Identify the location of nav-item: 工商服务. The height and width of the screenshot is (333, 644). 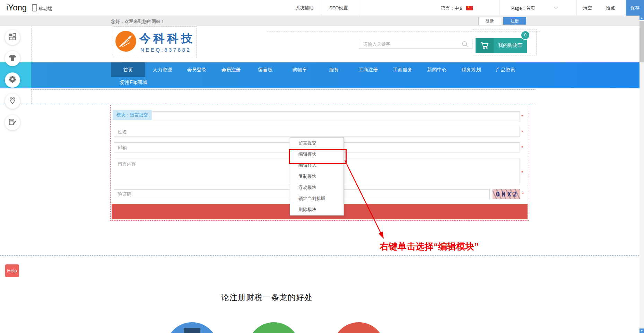
(403, 70).